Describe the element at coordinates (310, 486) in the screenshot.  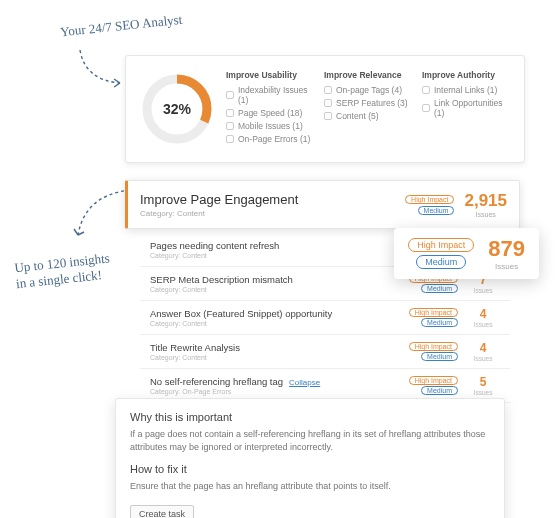
I see `fix-text: Ensure that the page has an hreflang att…` at that location.